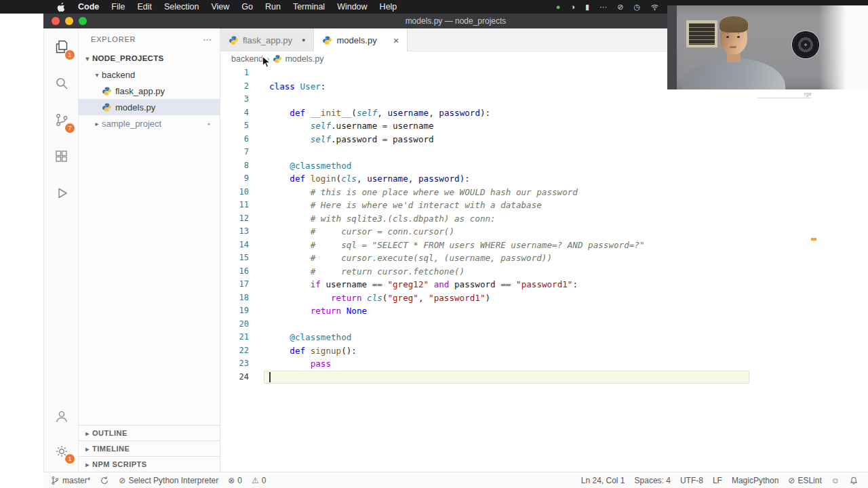  I want to click on status-interpreter: ⊘Select Python Interpreter, so click(168, 481).